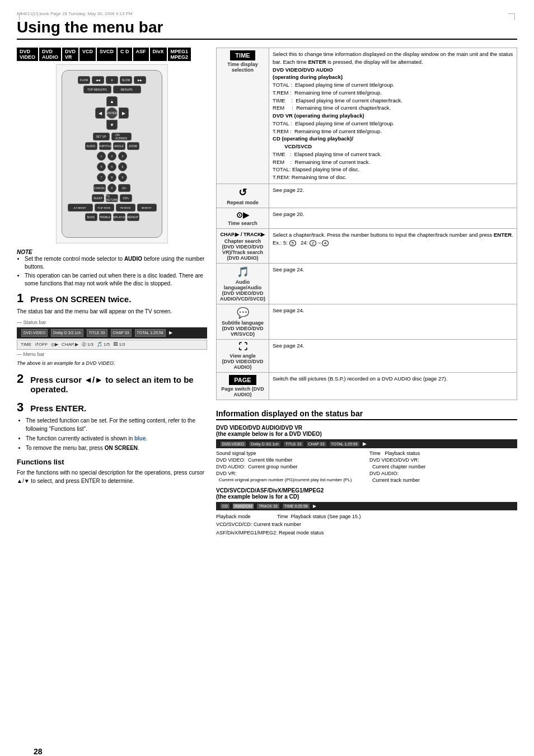  Describe the element at coordinates (243, 116) in the screenshot. I see `func-icon-time: TIME Time display selection` at that location.